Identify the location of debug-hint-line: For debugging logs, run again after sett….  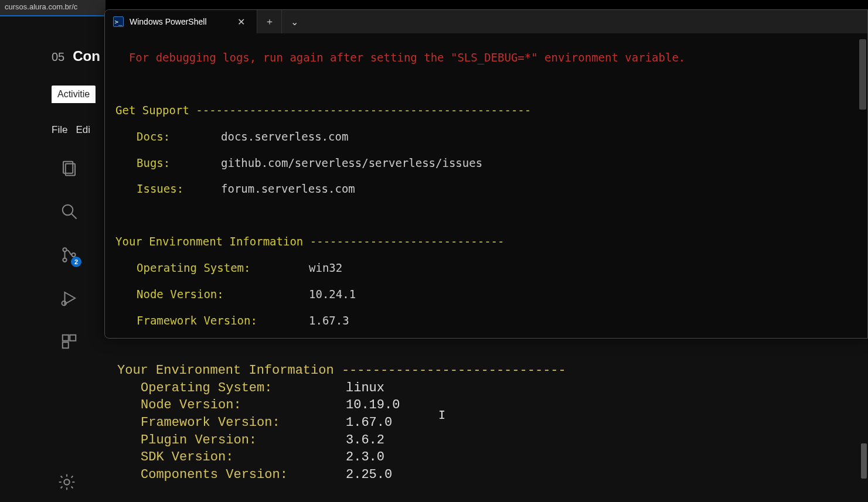
(488, 57).